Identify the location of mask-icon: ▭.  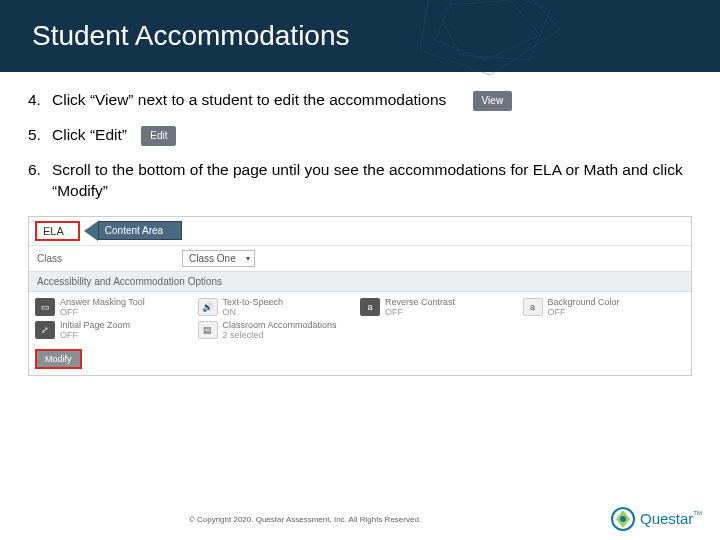
(45, 307).